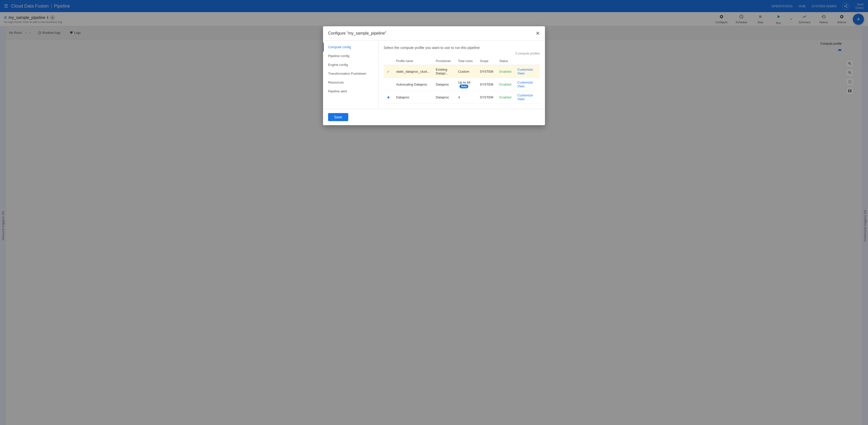  I want to click on row2-row-actions: Customize View, so click(527, 84).